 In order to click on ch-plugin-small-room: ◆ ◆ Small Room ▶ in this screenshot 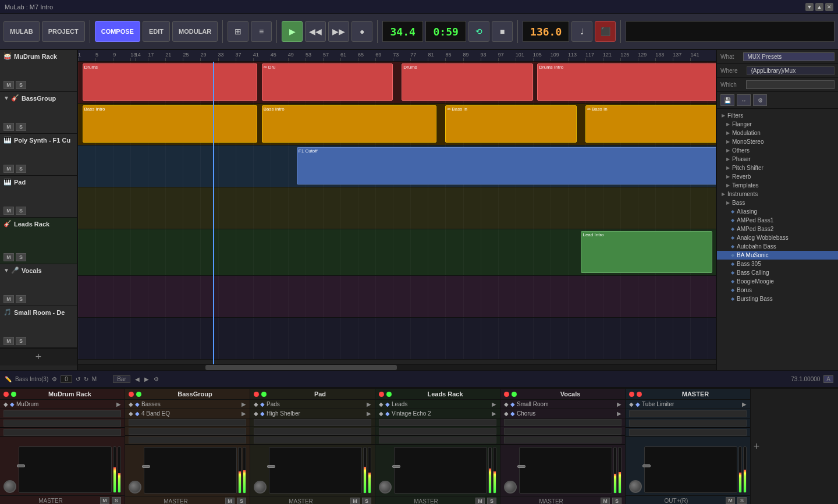, I will do `click(563, 404)`.